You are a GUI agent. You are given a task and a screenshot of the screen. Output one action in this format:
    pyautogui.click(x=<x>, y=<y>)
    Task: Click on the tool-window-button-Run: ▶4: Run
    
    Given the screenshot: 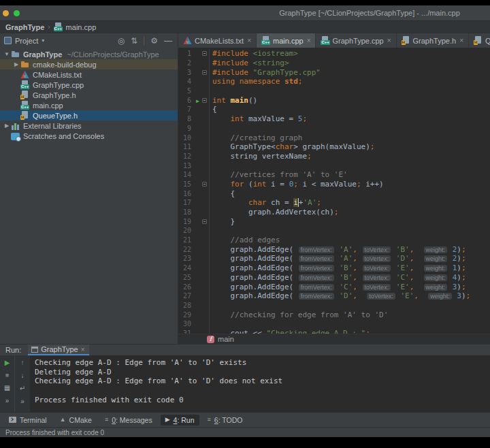 What is the action you would take?
    pyautogui.click(x=180, y=420)
    